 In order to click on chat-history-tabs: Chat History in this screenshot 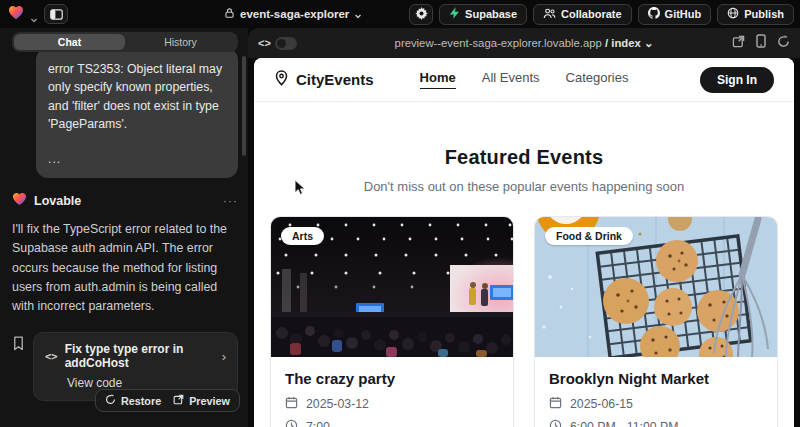, I will do `click(125, 42)`.